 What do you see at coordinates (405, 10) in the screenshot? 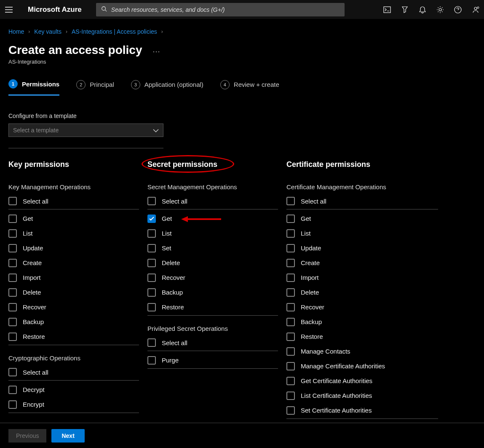
I see `filter-icon` at bounding box center [405, 10].